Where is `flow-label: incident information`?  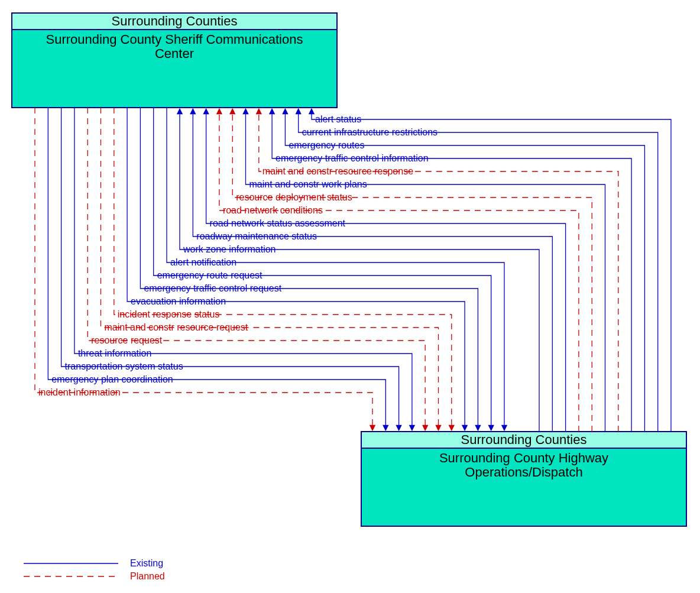
flow-label: incident information is located at coordinates (79, 393).